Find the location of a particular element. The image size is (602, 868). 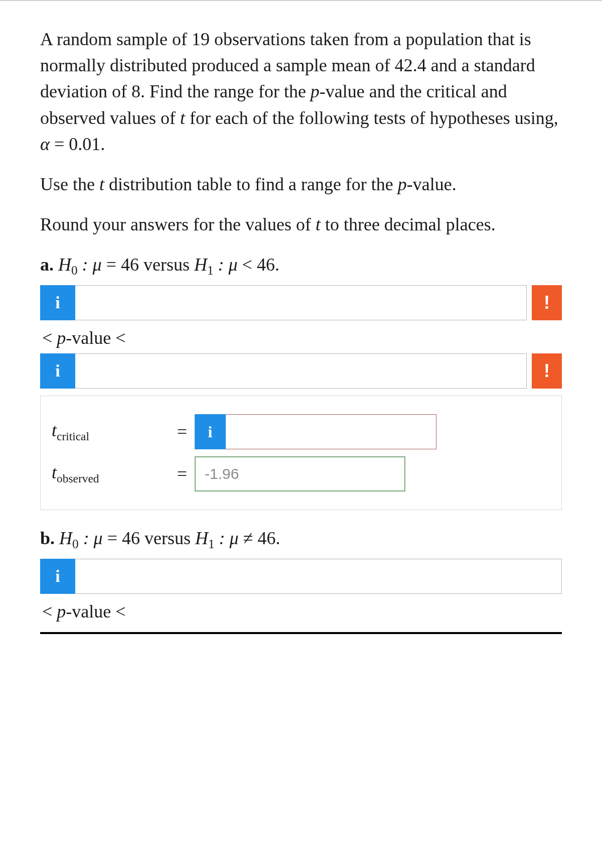

p-value-range-label-a: < p-value < is located at coordinates (302, 338).